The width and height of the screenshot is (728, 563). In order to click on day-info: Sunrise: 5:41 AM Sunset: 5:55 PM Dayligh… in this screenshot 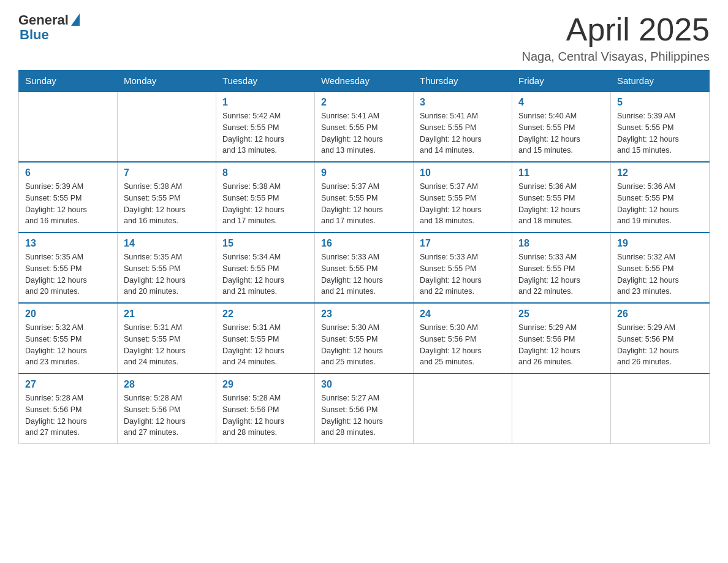, I will do `click(364, 134)`.